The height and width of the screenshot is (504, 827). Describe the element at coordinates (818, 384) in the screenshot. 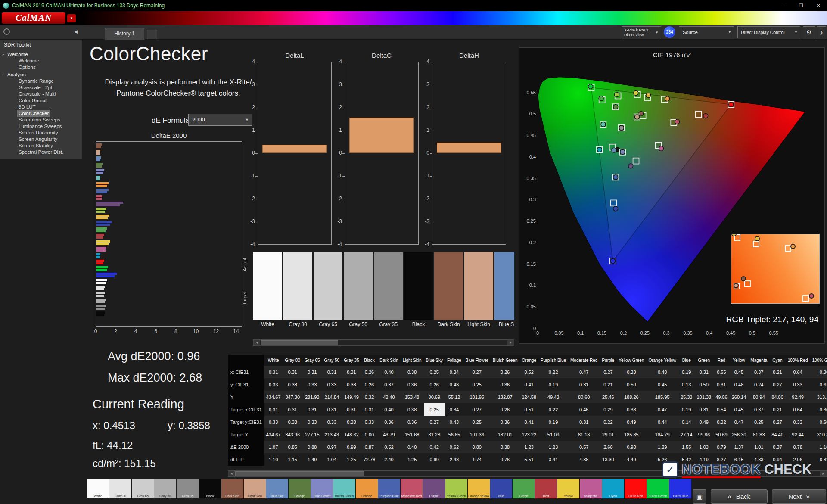

I see `table-cell: 0.61` at that location.